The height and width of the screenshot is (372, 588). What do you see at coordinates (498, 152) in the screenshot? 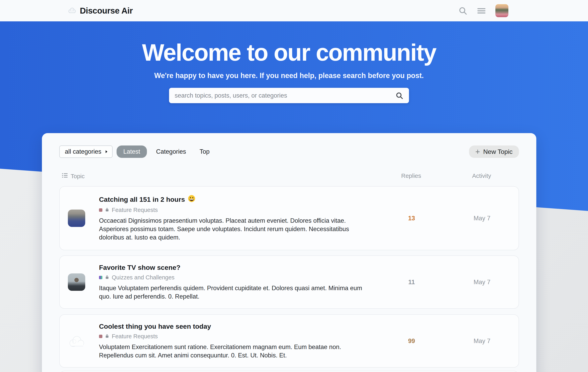
I see `new-topic-label: New Topic` at bounding box center [498, 152].